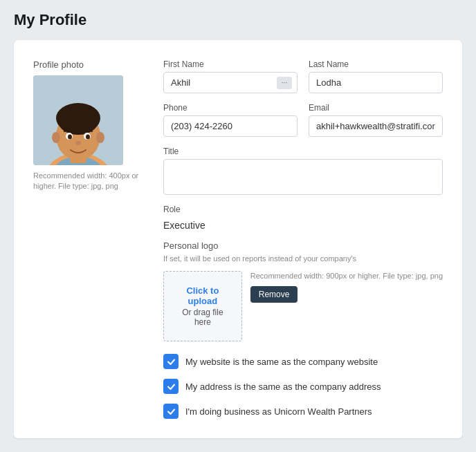 This screenshot has width=476, height=452. Describe the element at coordinates (203, 306) in the screenshot. I see `upload-area: Click to upload Or drag file here` at that location.